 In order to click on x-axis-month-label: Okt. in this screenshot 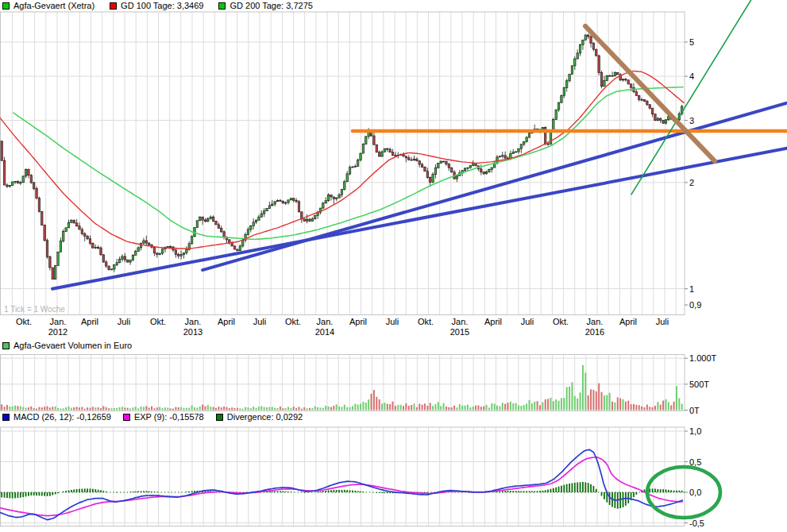, I will do `click(561, 322)`.